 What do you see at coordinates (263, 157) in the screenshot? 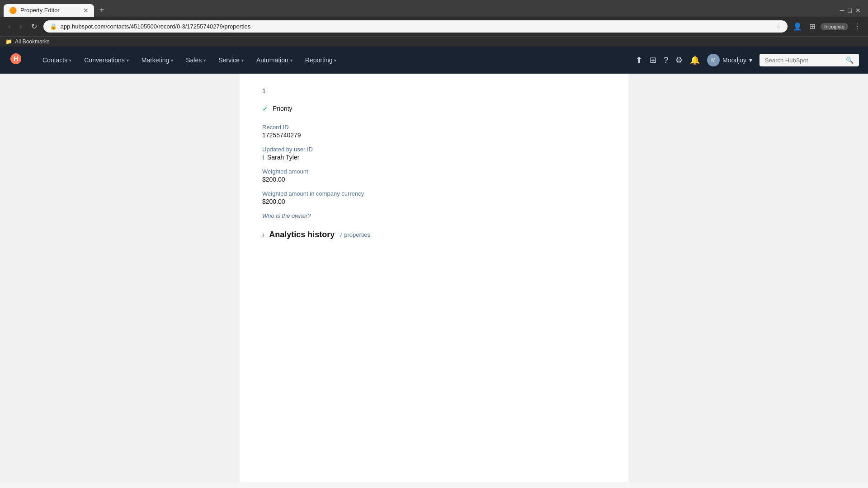
I see `info-icon: ℹ` at bounding box center [263, 157].